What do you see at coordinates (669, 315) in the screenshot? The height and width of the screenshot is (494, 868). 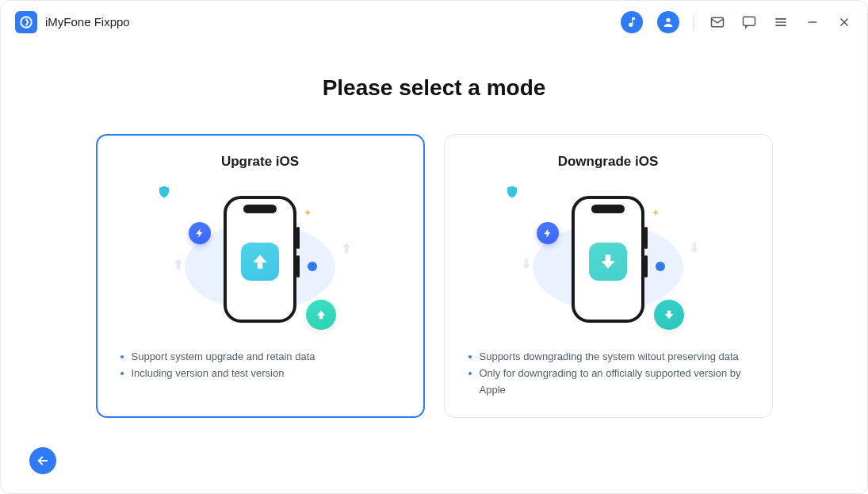 I see `arrow-down-circle-icon` at bounding box center [669, 315].